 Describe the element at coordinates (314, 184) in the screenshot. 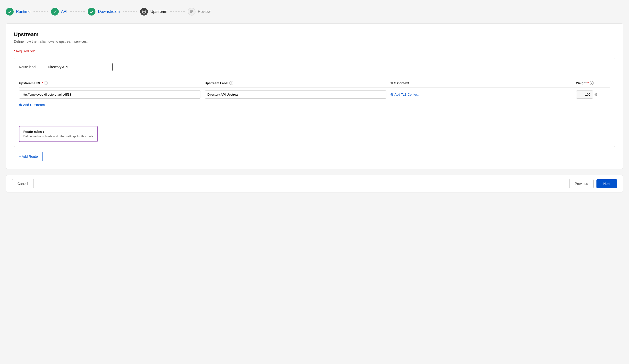

I see `bottom-nav: Cancel Previous Next` at that location.